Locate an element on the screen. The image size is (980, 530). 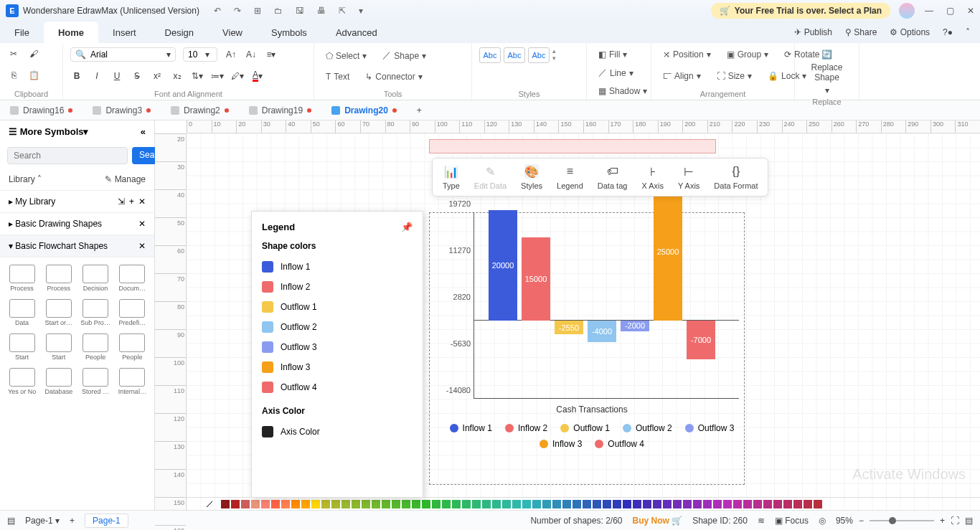
zoom-out-icon: − is located at coordinates (861, 521).